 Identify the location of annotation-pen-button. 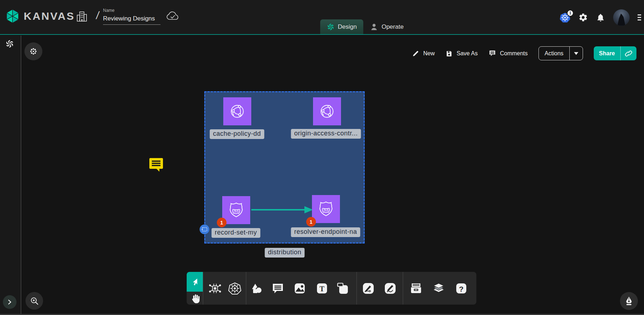
(629, 301).